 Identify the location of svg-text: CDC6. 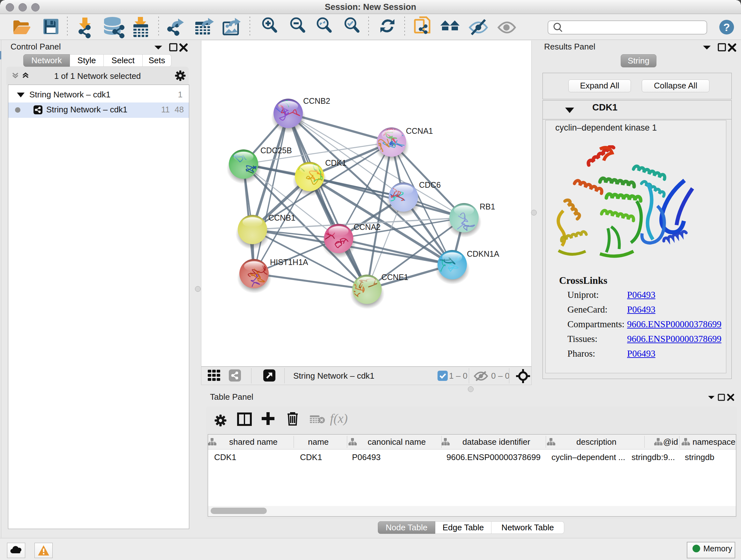
(430, 185).